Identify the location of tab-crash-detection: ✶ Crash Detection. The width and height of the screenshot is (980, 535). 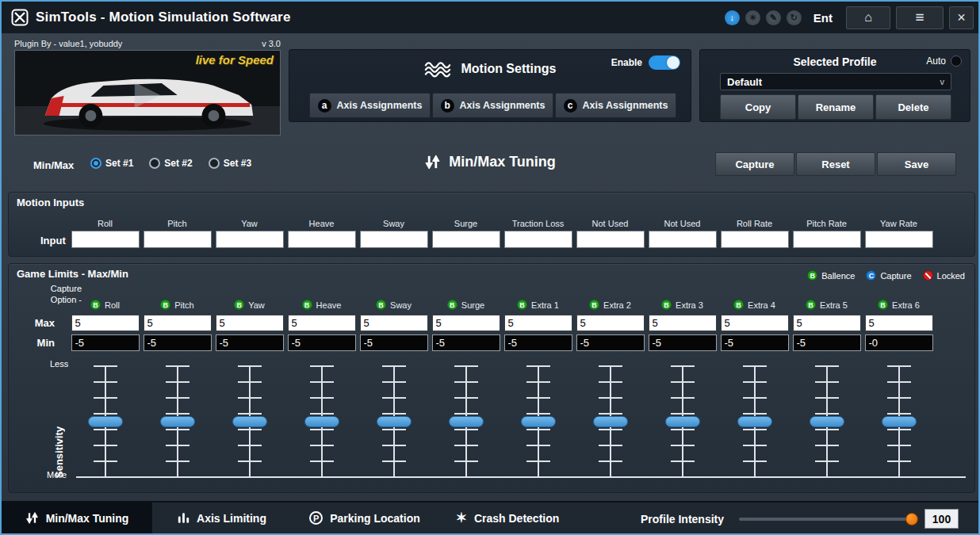
(507, 518).